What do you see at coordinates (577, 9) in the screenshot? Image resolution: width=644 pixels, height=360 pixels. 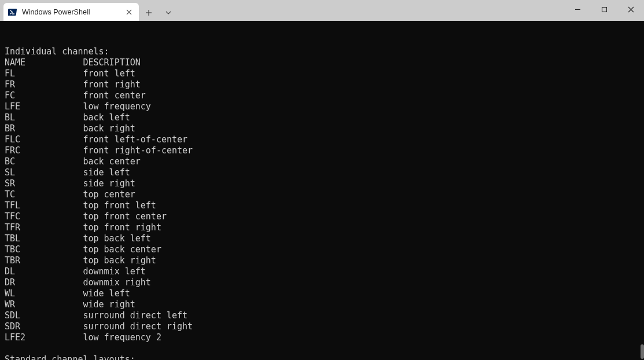 I see `minimize-button` at bounding box center [577, 9].